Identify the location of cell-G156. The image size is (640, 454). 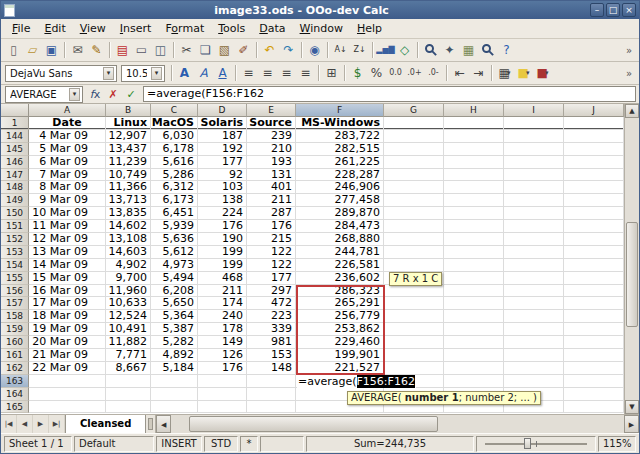
(414, 292).